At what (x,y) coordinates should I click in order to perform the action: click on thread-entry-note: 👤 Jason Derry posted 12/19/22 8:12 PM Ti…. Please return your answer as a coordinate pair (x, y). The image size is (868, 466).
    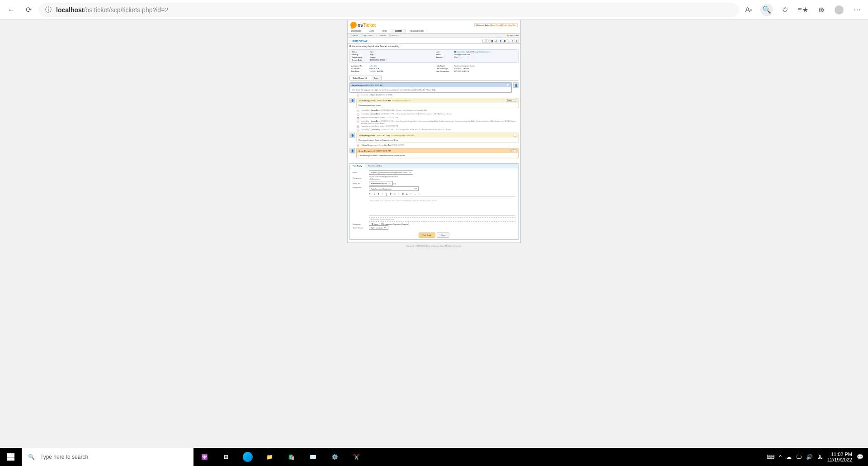
    Looking at the image, I should click on (434, 138).